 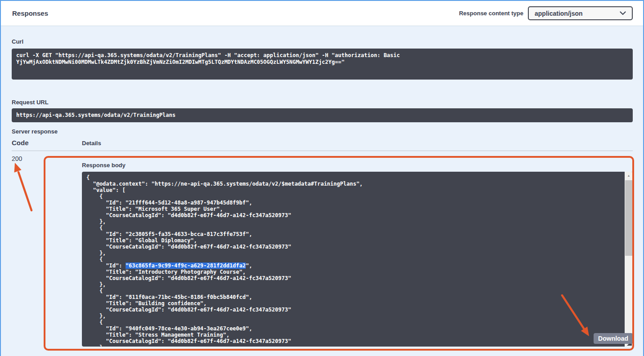 I want to click on curl-label: Curl, so click(x=322, y=36).